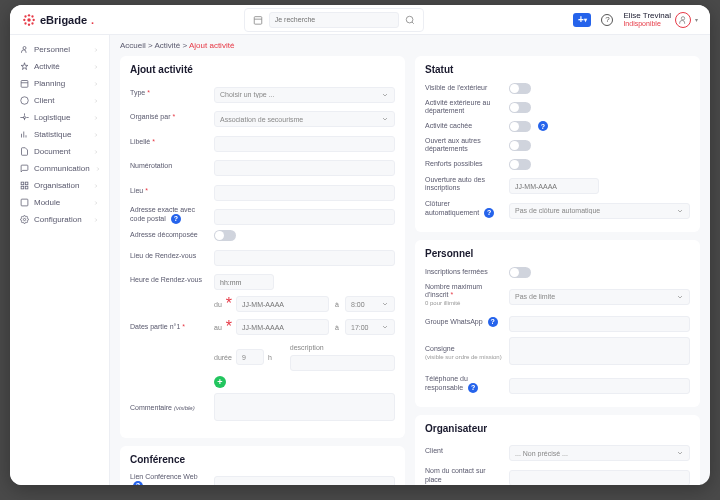 The height and width of the screenshot is (500, 720). Describe the element at coordinates (60, 168) in the screenshot. I see `sidebar-item-communication: Communication` at that location.